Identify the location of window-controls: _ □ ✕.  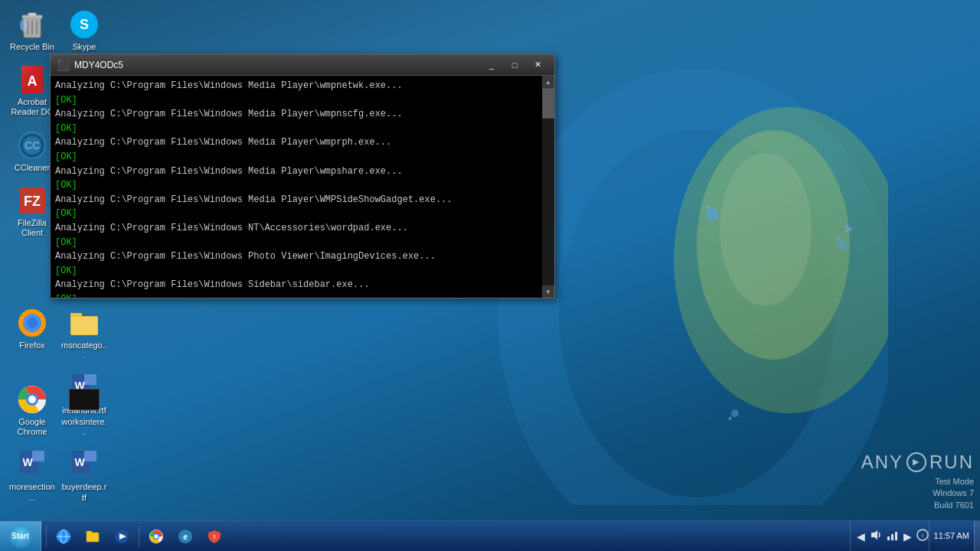
(514, 65).